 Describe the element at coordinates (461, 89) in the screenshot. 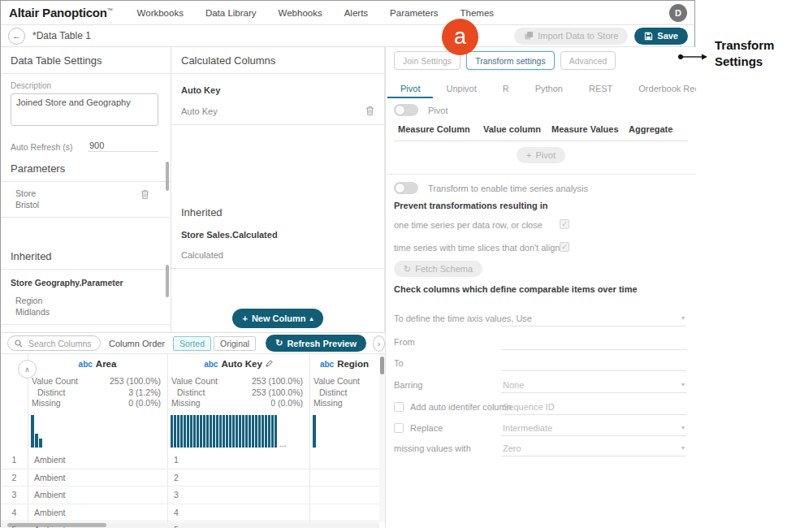

I see `tab-unpivot: Unpivot` at that location.